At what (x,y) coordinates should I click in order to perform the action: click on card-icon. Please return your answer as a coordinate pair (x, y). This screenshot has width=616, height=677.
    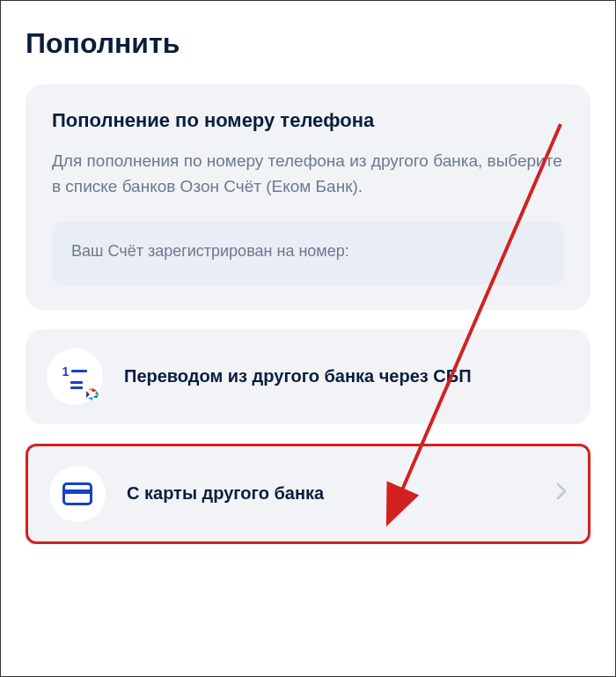
    Looking at the image, I should click on (77, 494).